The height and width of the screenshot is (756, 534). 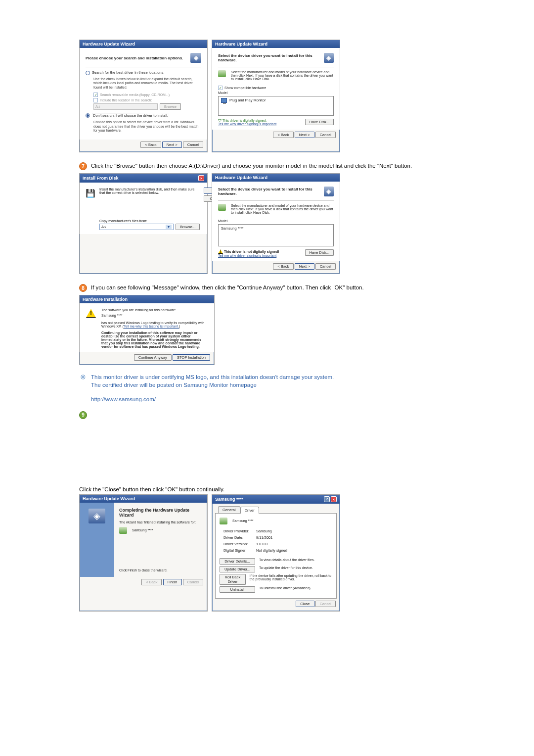 What do you see at coordinates (173, 582) in the screenshot?
I see `finish-button: Finish` at bounding box center [173, 582].